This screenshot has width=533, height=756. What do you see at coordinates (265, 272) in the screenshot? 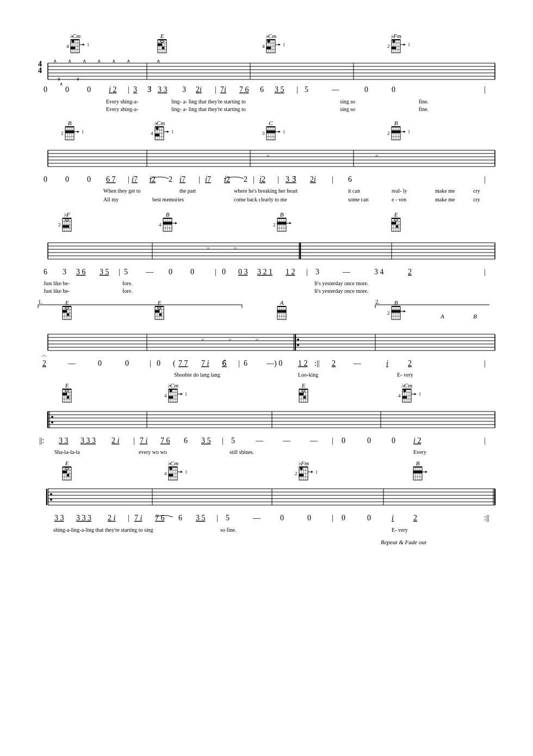
I see `svg-text: 3 2 1` at bounding box center [265, 272].